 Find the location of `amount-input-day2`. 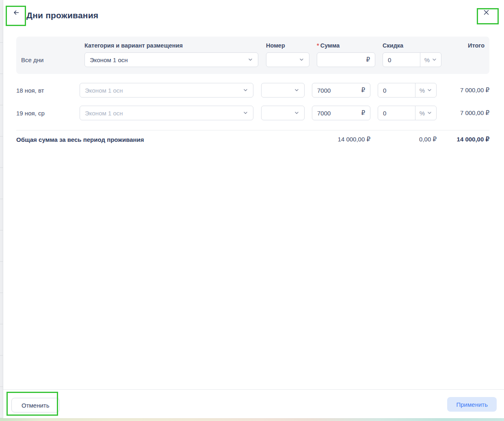

amount-input-day2 is located at coordinates (337, 113).